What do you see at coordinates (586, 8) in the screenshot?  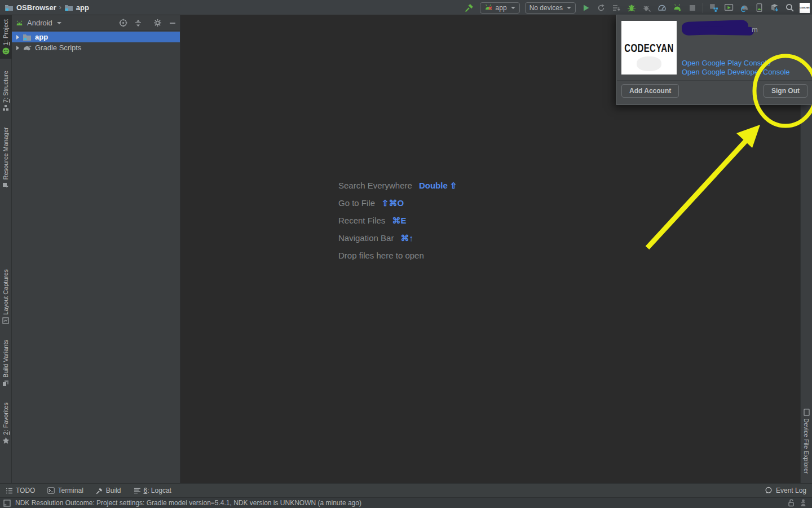 I see `run-play-icon` at bounding box center [586, 8].